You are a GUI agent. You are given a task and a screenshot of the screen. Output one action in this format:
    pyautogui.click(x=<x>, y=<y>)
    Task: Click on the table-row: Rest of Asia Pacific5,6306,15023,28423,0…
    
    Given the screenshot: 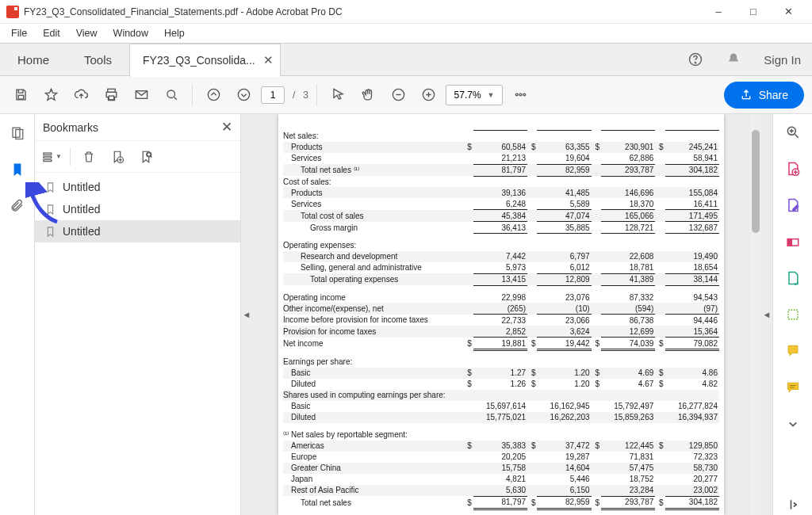 What is the action you would take?
    pyautogui.click(x=501, y=491)
    